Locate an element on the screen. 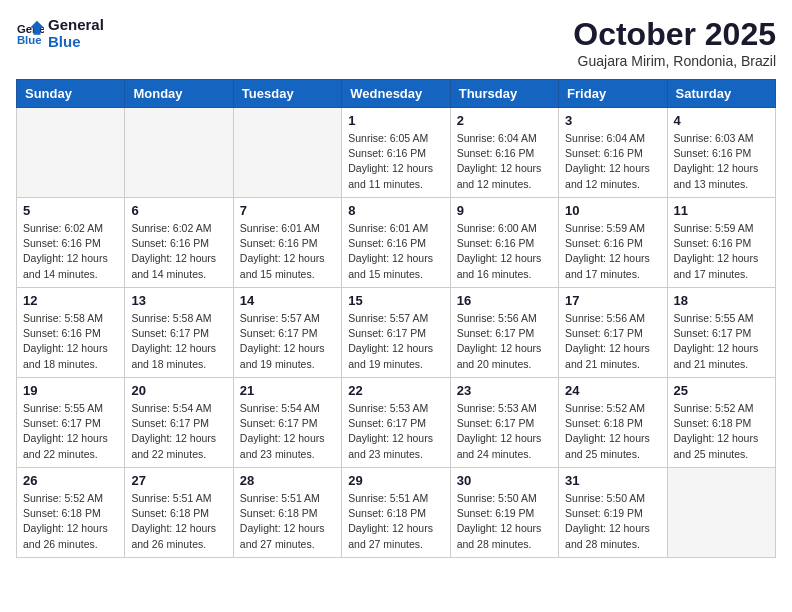 The image size is (792, 612). calendar-cell: 11Sunrise: 5:59 AM Sunset: 6:16 PM Dayli… is located at coordinates (721, 243).